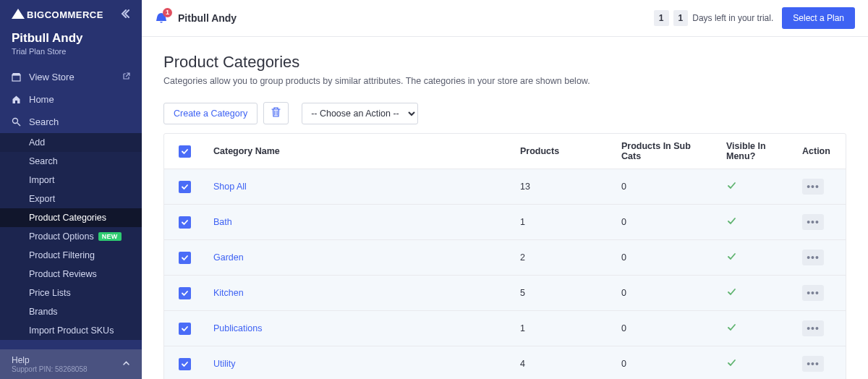 This screenshot has height=379, width=868. I want to click on trial-text: Days left in your trial., so click(733, 18).